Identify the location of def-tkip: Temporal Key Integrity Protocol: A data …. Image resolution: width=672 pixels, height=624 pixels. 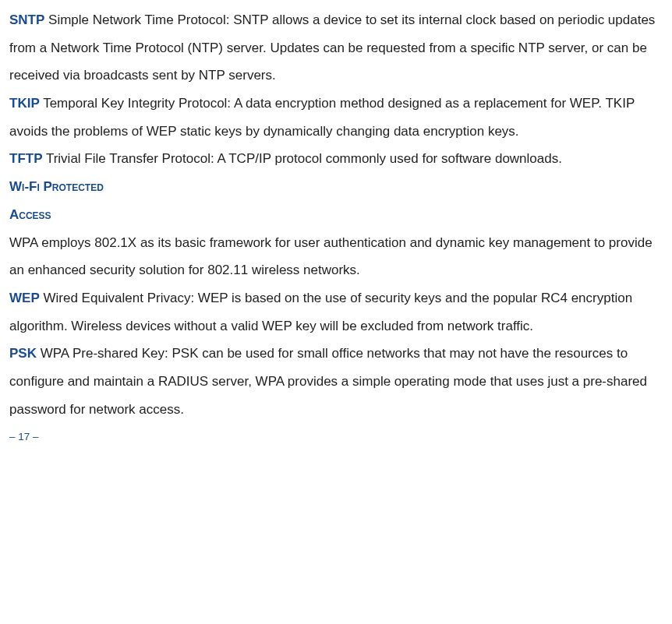
(322, 117).